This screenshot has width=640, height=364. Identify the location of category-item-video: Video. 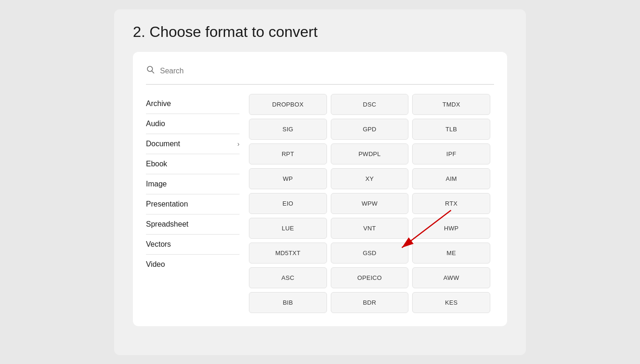
(193, 264).